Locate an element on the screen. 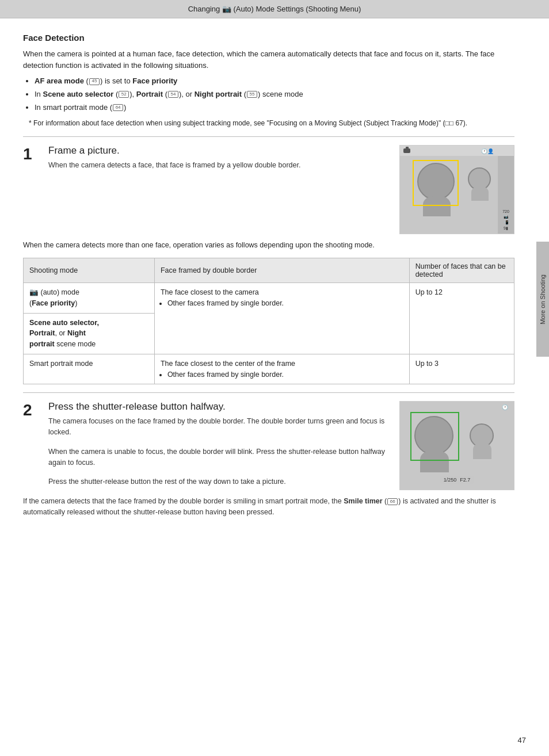 The image size is (549, 756). th-face-framed: Face framed by double border is located at coordinates (282, 270).